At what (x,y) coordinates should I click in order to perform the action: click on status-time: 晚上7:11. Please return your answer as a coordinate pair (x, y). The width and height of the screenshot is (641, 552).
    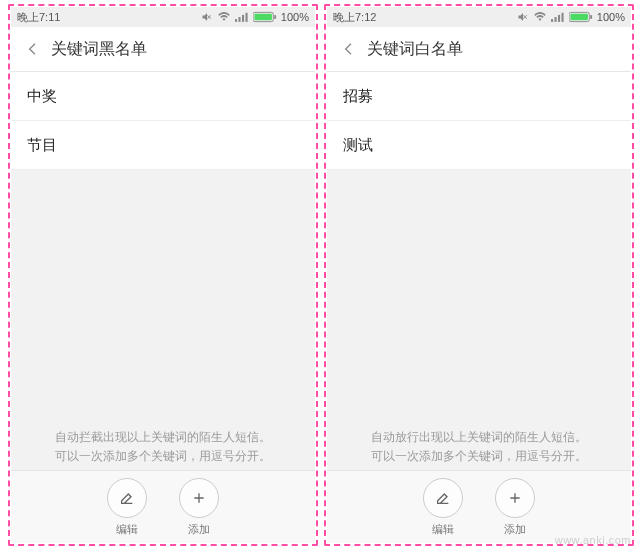
    Looking at the image, I should click on (38, 18).